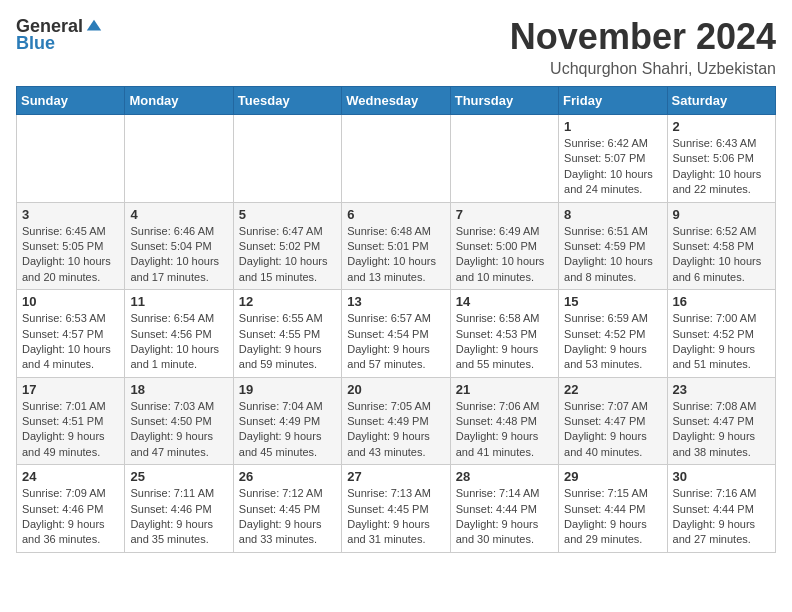  Describe the element at coordinates (613, 246) in the screenshot. I see `calendar-day-cell: 8Sunrise: 6:51 AM Sunset: 4:59 PM Daylig…` at that location.